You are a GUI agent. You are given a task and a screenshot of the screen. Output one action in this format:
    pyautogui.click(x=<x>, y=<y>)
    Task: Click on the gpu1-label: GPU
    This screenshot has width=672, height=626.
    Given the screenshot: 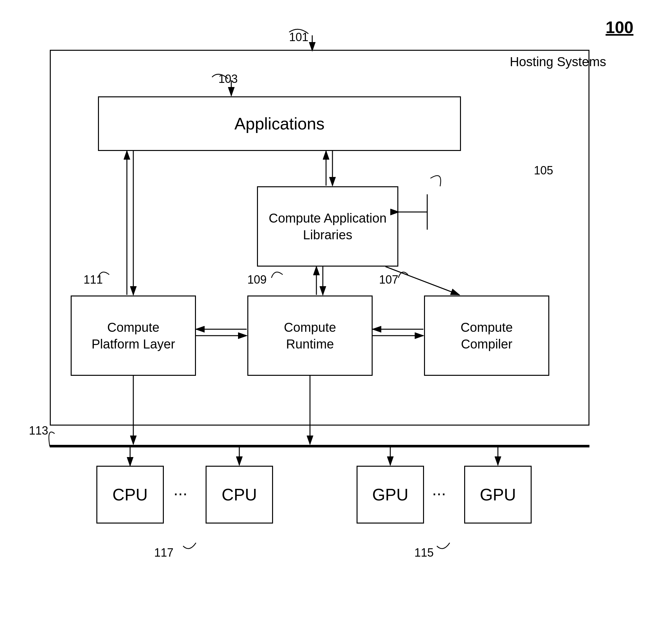 What is the action you would take?
    pyautogui.click(x=390, y=495)
    